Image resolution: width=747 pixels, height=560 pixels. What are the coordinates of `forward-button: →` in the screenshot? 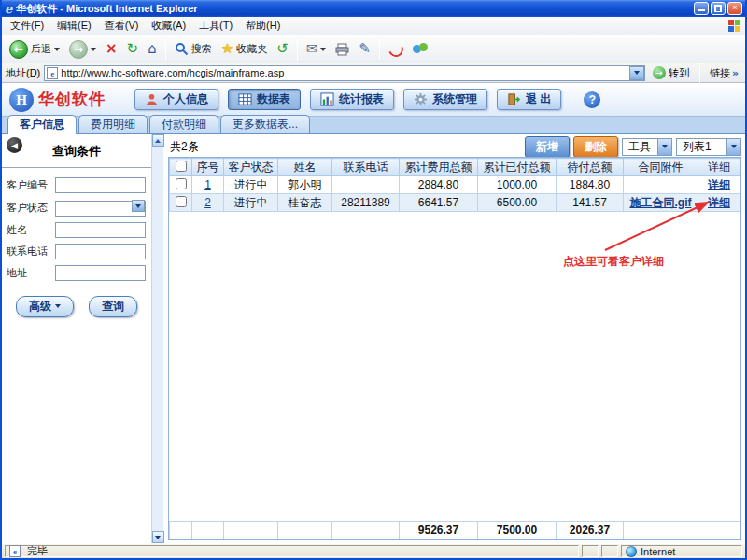 It's located at (82, 49).